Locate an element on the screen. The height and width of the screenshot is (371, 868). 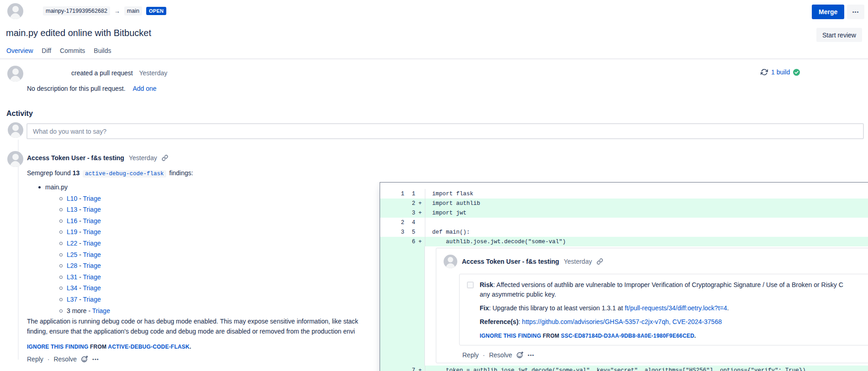
finding-line-link: L25 is located at coordinates (72, 255).